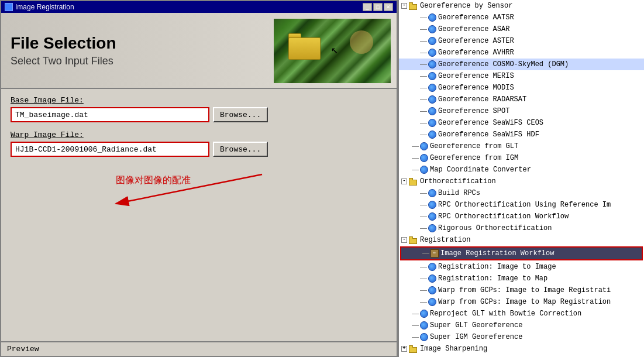 This screenshot has height=357, width=644. I want to click on tree-item-reg-img-img: Registration: Image to Image, so click(522, 267).